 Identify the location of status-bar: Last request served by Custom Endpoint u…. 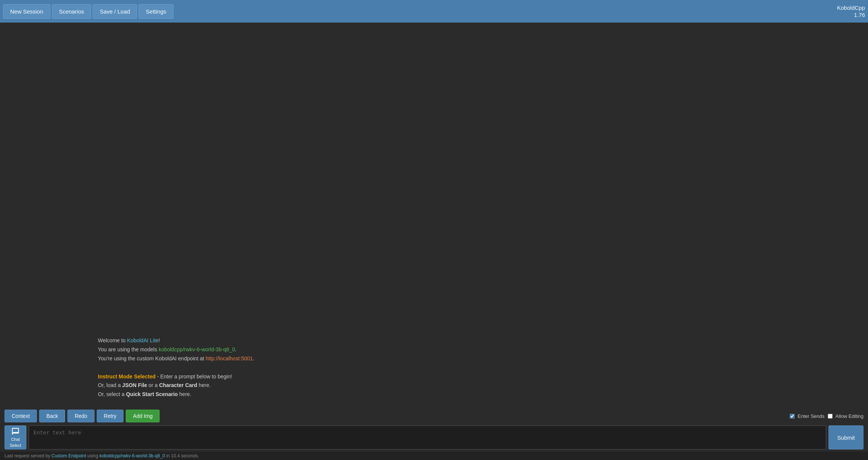
(434, 456).